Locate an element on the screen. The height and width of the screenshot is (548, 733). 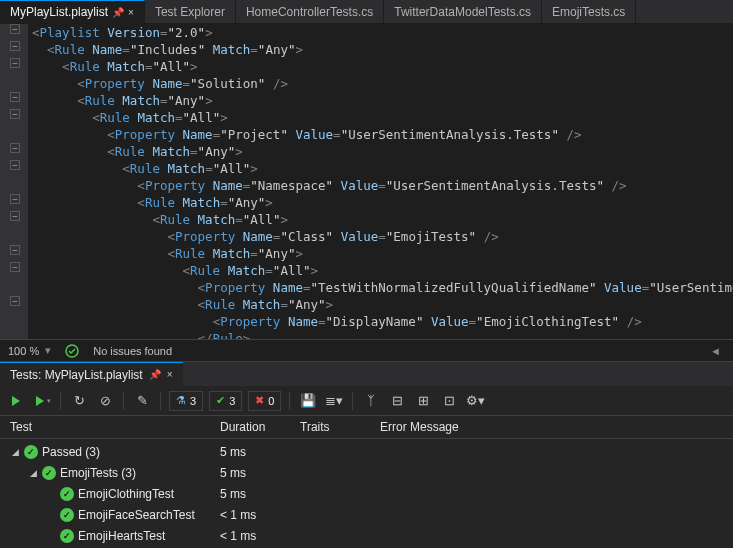
scroll-left-icon: ◄ is located at coordinates (716, 351).